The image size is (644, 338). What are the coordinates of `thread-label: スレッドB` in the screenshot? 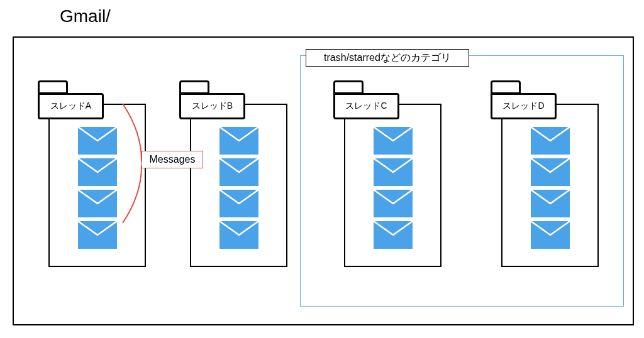 It's located at (213, 106).